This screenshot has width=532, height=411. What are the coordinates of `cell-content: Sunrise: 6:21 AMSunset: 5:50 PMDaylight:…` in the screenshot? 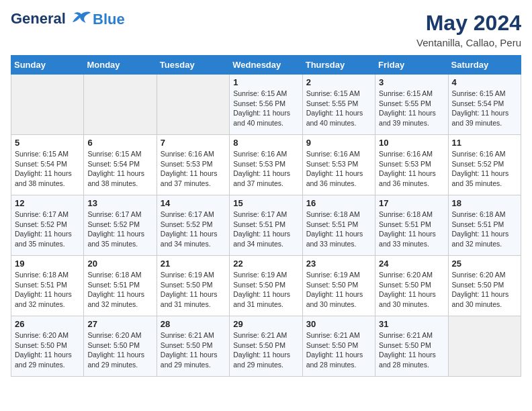 It's located at (266, 351).